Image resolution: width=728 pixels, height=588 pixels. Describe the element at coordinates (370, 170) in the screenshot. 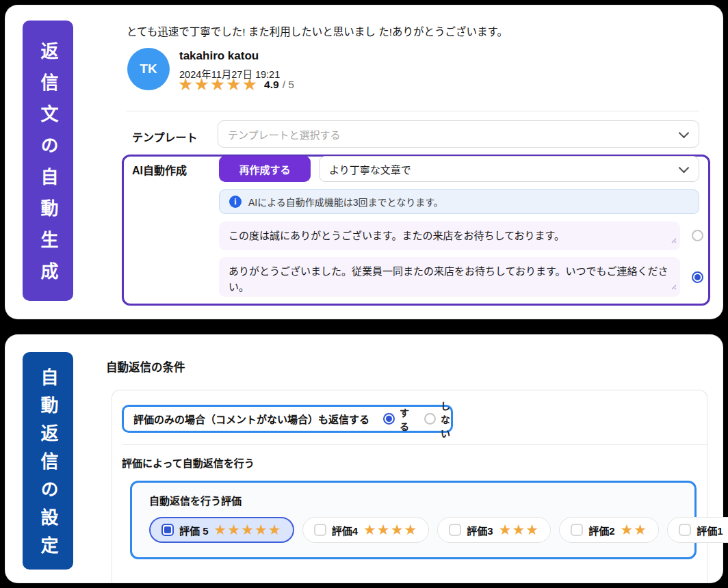

I see `tone-select-value: より丁寧な文章で` at that location.